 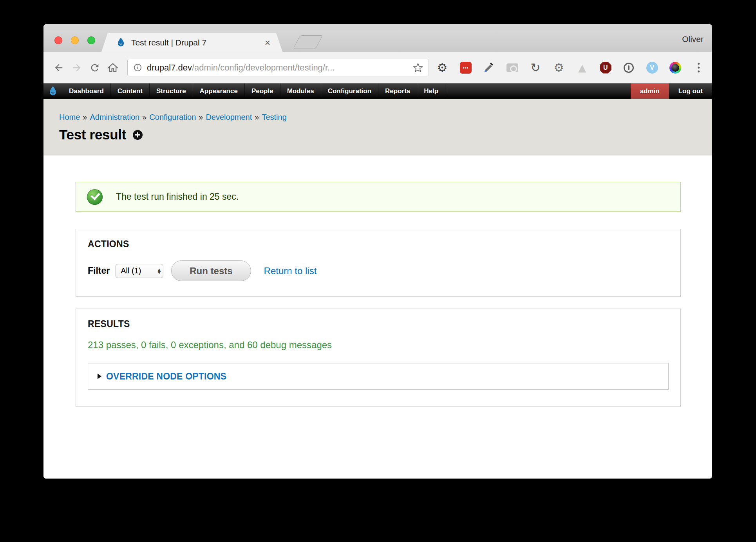 I want to click on home-button, so click(x=113, y=68).